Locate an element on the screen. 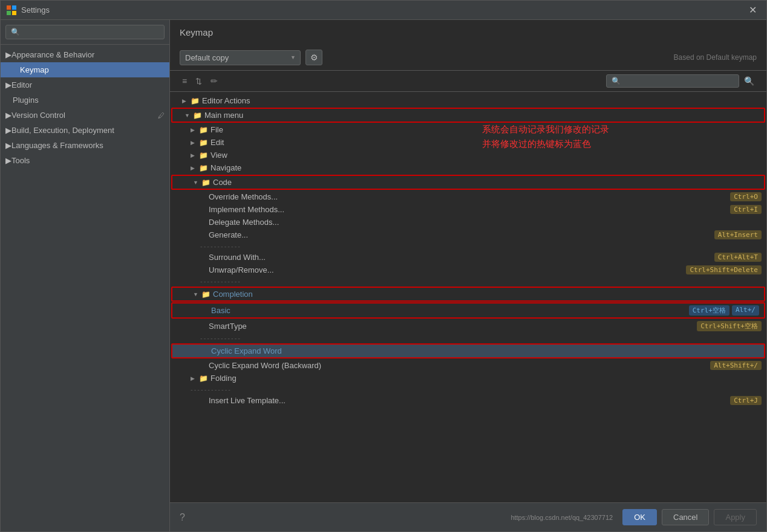 Image resolution: width=767 pixels, height=532 pixels. label-surround: Surround With... is located at coordinates (237, 258).